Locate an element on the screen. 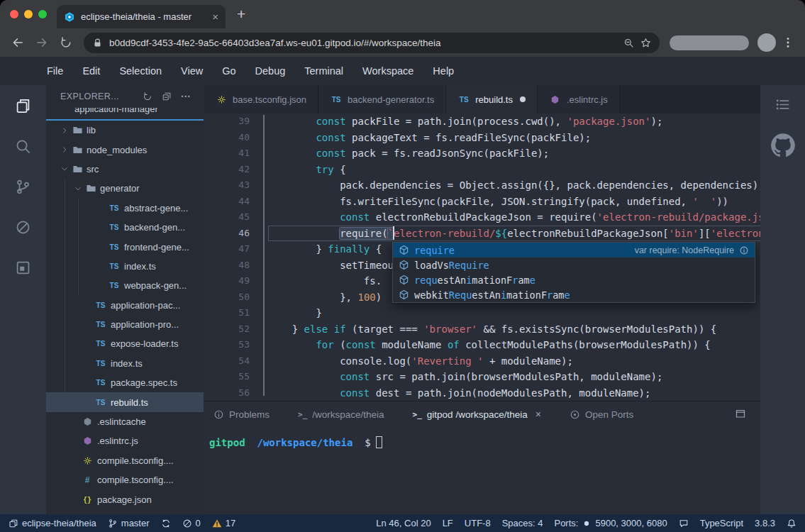 The height and width of the screenshot is (532, 805). menu-view: View is located at coordinates (191, 71).